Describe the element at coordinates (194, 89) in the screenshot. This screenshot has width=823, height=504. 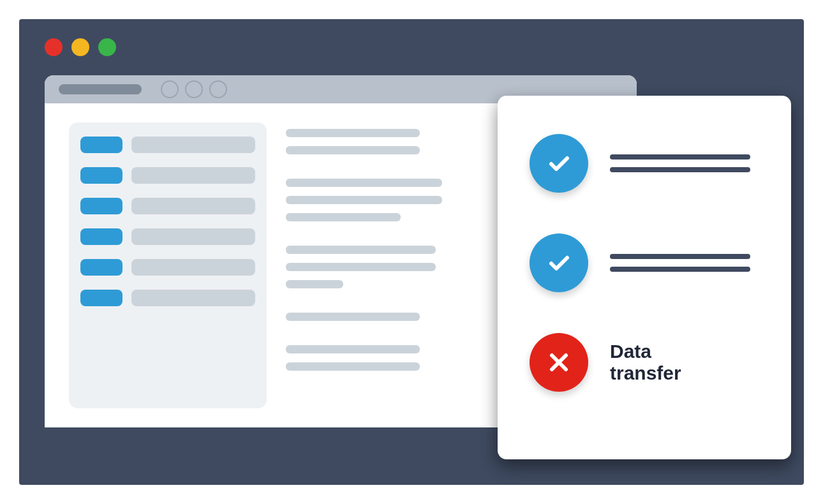
I see `toolbar-circles` at that location.